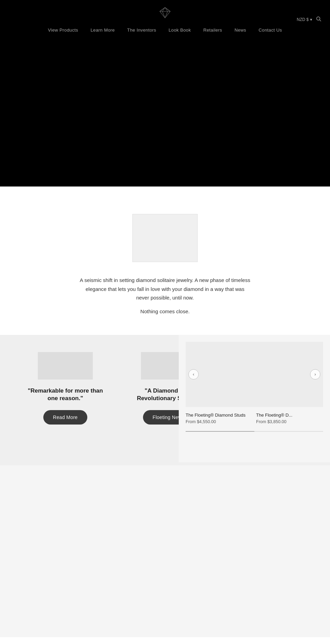 The height and width of the screenshot is (644, 330). Describe the element at coordinates (165, 289) in the screenshot. I see `intro-main-text: A seismic shift in setting diamond solit…` at that location.